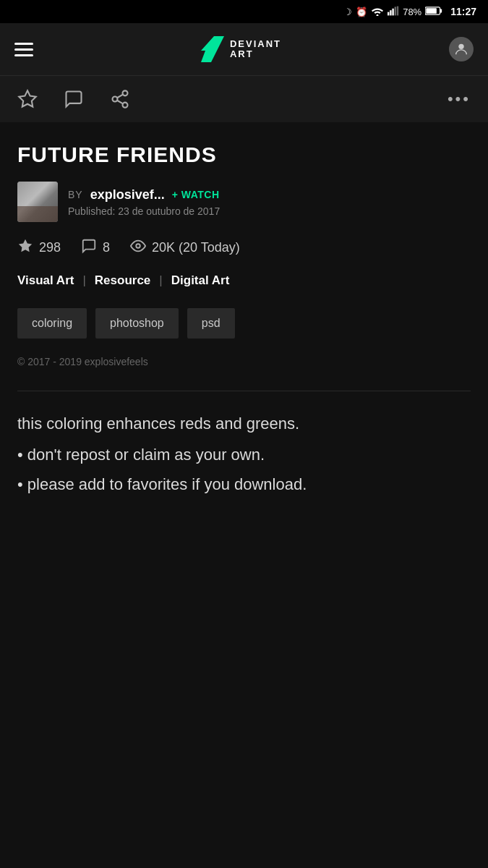  I want to click on action-bar: •••, so click(244, 98).